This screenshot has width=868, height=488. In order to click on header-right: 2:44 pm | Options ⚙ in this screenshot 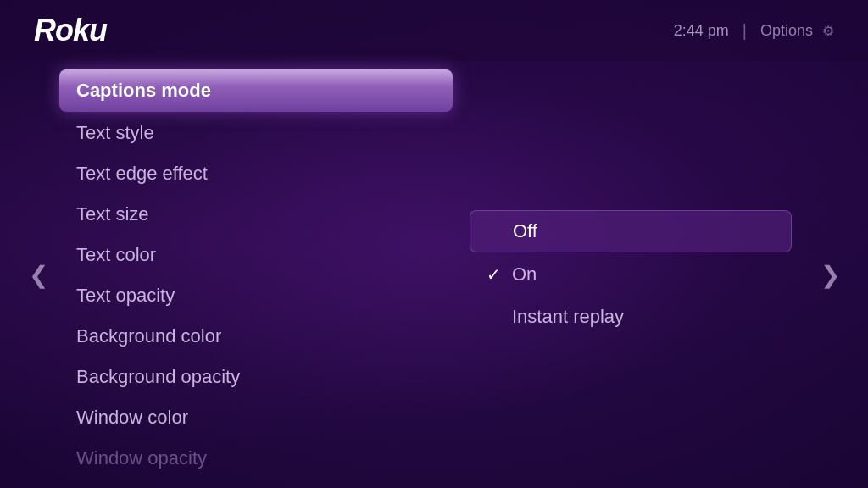, I will do `click(754, 30)`.